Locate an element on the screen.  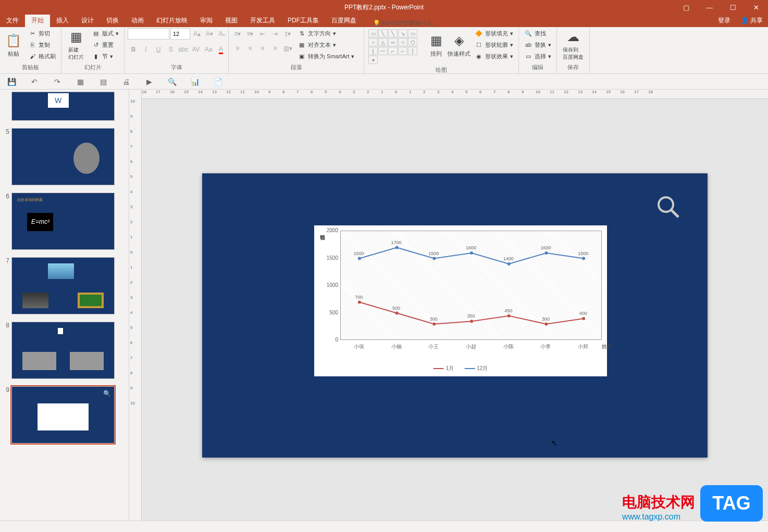
shape-hex: ⬡ is located at coordinates (413, 42).